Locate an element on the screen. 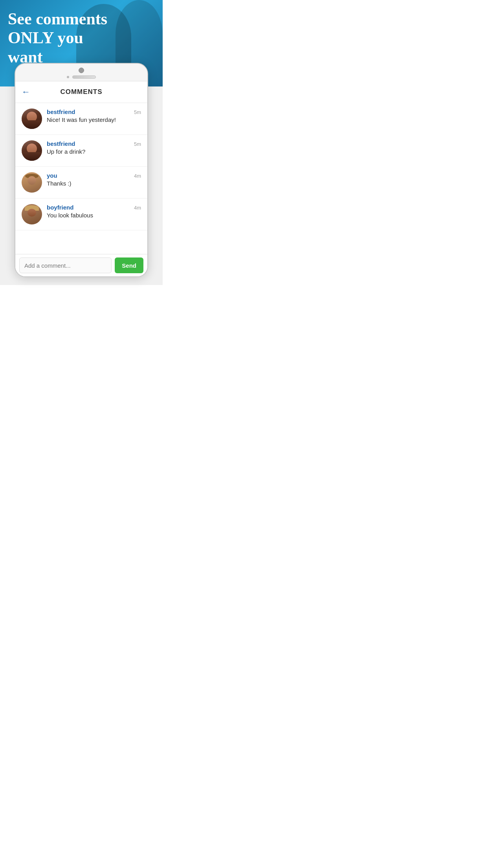 The image size is (488, 868). phone-mockup: ← COMMENTS bestfriend Nice! It was fun y… is located at coordinates (81, 170).